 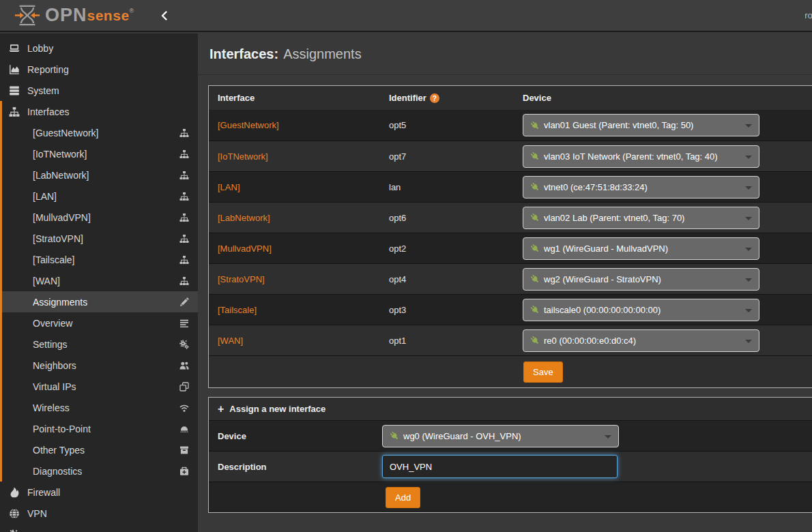 I want to click on sidebar-item-neighbors: Neighbors, so click(x=99, y=366).